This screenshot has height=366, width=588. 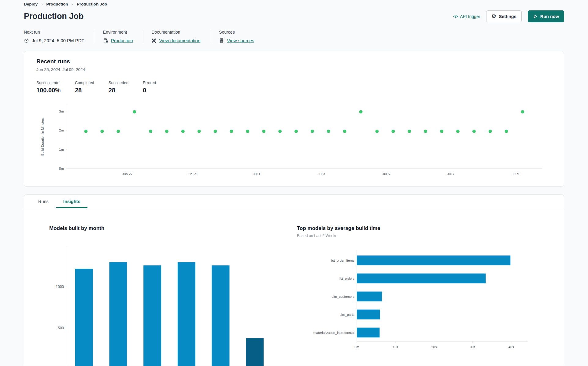 I want to click on meta-sources: Sources View sources, so click(x=238, y=36).